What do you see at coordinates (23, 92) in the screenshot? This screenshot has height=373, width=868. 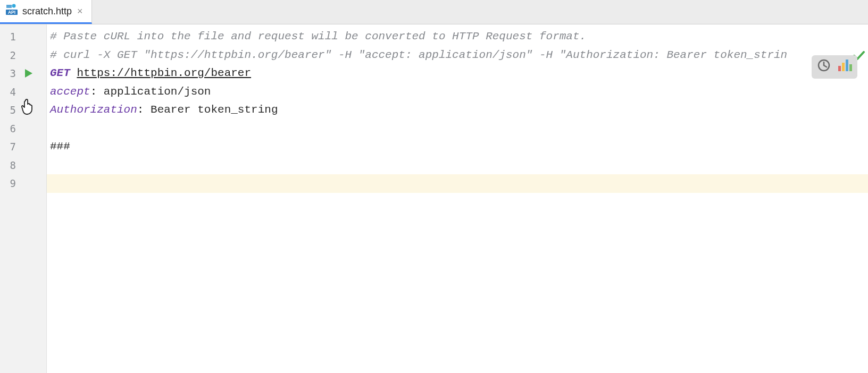 I see `gutter-row: 4` at bounding box center [23, 92].